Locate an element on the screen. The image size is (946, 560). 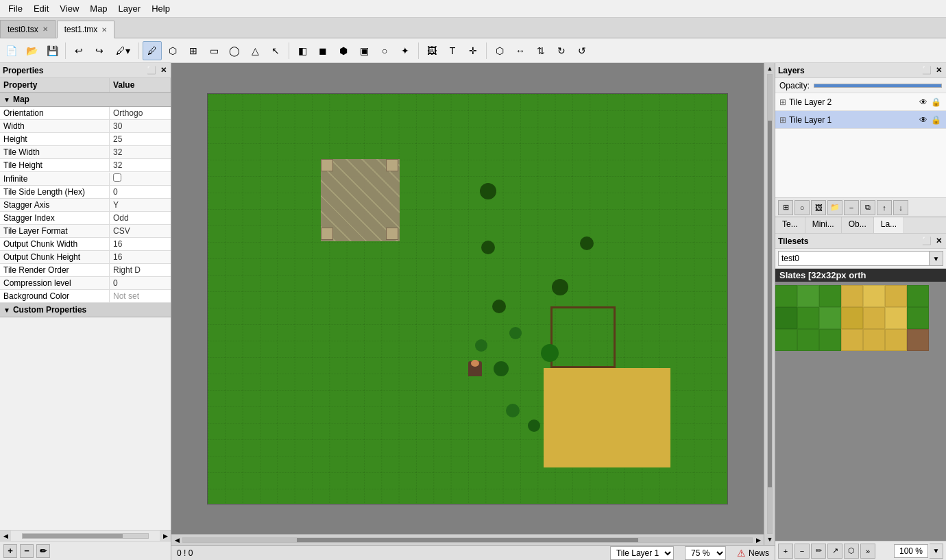
btn-open: 📂 is located at coordinates (32, 51).